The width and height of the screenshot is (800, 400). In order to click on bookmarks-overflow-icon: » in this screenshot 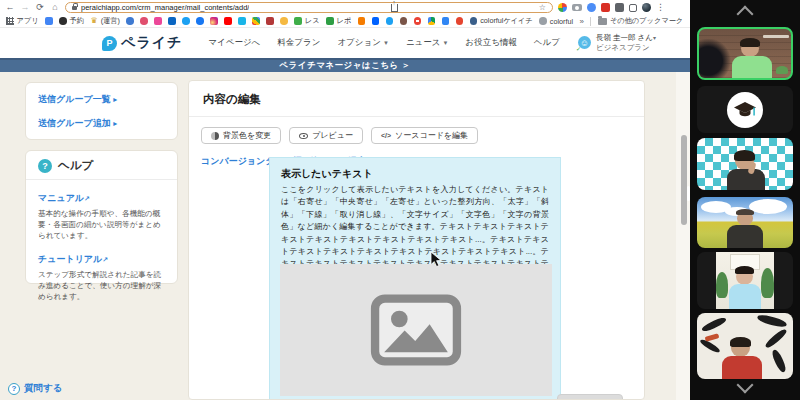, I will do `click(582, 22)`.